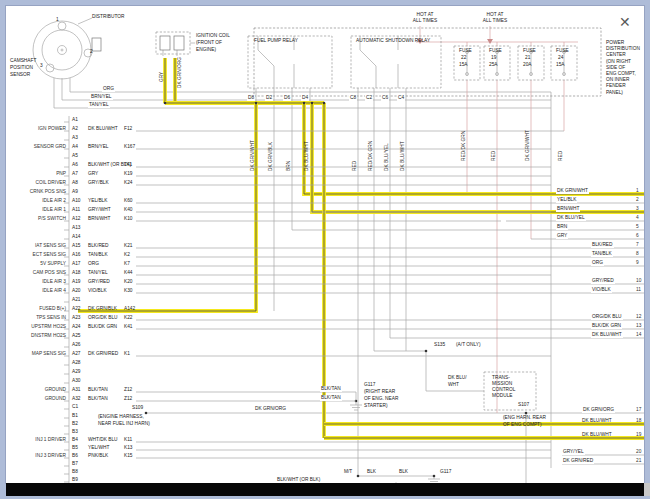  I want to click on scrollbar-corner, so click(647, 490).